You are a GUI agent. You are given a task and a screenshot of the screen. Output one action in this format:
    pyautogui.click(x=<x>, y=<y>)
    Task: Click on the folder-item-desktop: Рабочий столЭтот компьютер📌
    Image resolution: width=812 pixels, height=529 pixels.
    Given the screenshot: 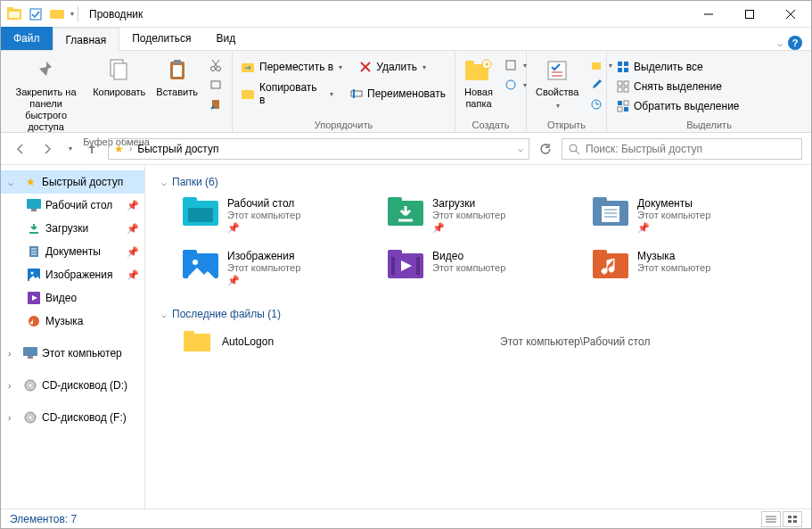 What is the action you would take?
    pyautogui.click(x=281, y=216)
    